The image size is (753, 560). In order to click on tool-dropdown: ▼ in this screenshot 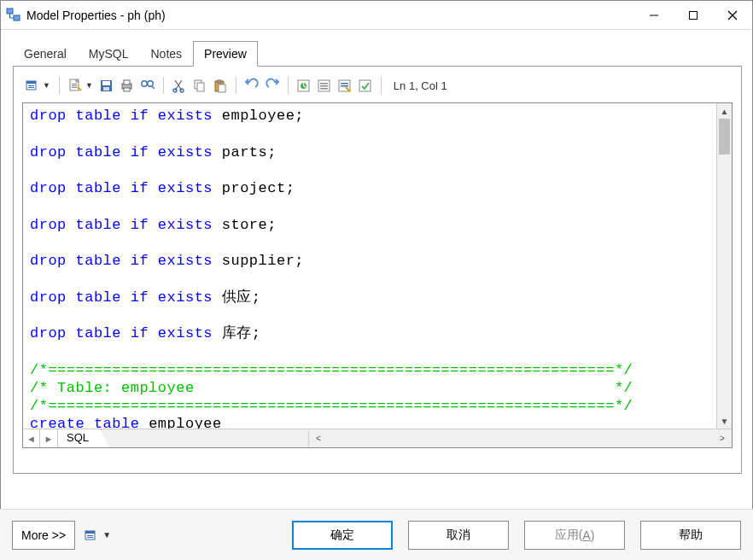, I will do `click(98, 535)`.